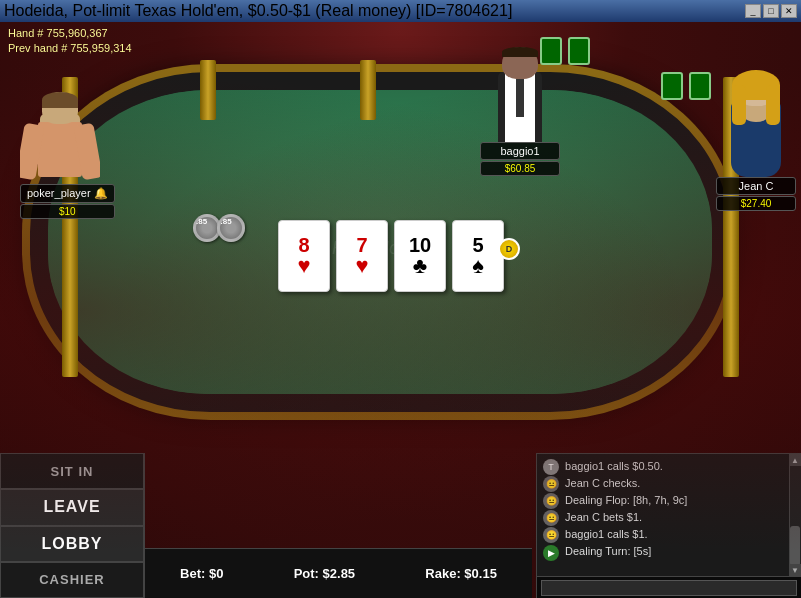 The width and height of the screenshot is (801, 598). What do you see at coordinates (208, 90) in the screenshot?
I see `table-post-center-left` at bounding box center [208, 90].